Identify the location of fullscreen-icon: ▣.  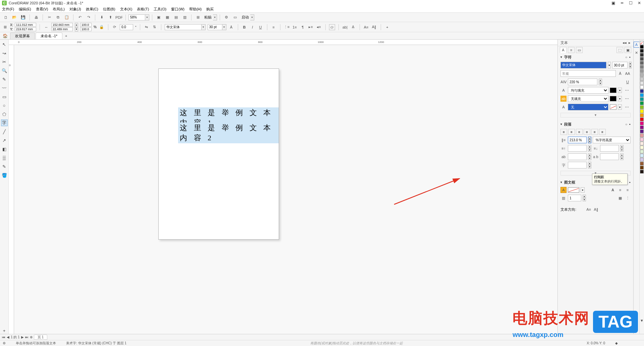
(159, 17).